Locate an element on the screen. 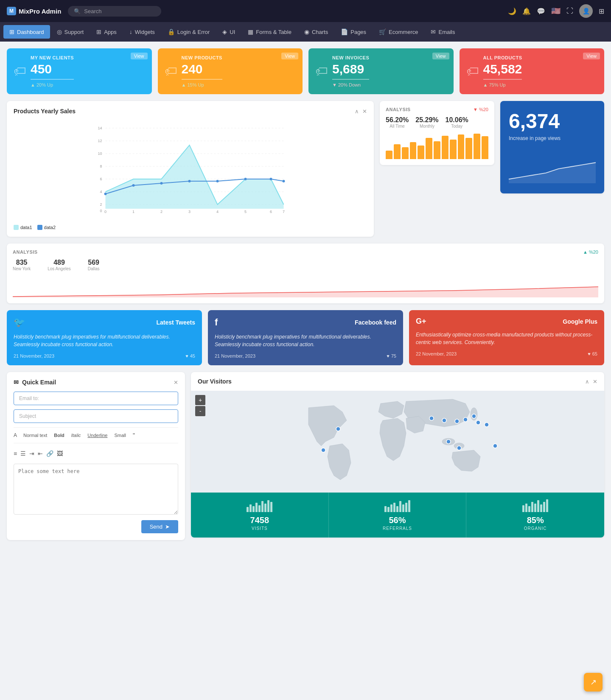 This screenshot has height=700, width=611. chart-title: Products Yearly Sales is located at coordinates (45, 111).